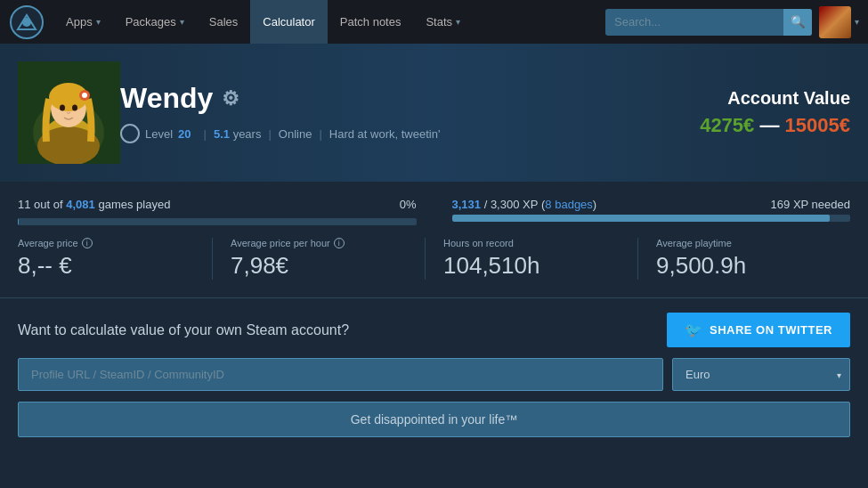 The image size is (868, 488). What do you see at coordinates (443, 21) in the screenshot?
I see `nav-item-stats: Stats ▾` at bounding box center [443, 21].